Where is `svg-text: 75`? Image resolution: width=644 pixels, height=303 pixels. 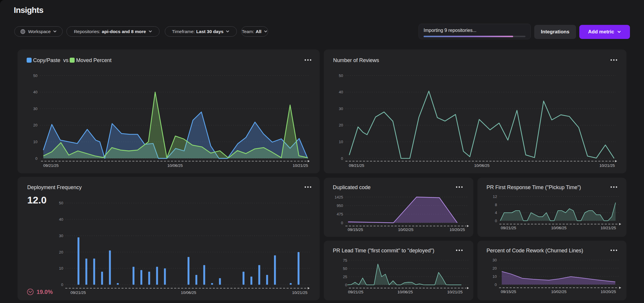
svg-text: 75 is located at coordinates (345, 261).